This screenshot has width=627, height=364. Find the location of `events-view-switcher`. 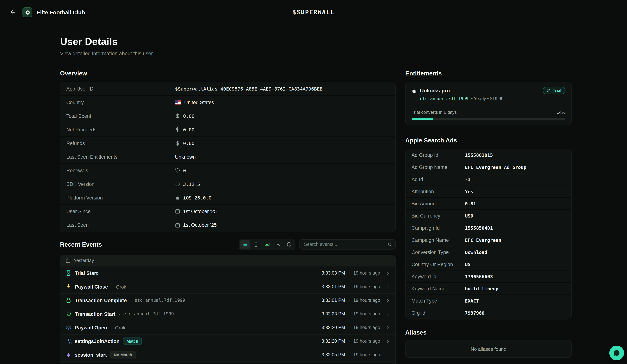

events-view-switcher is located at coordinates (267, 244).